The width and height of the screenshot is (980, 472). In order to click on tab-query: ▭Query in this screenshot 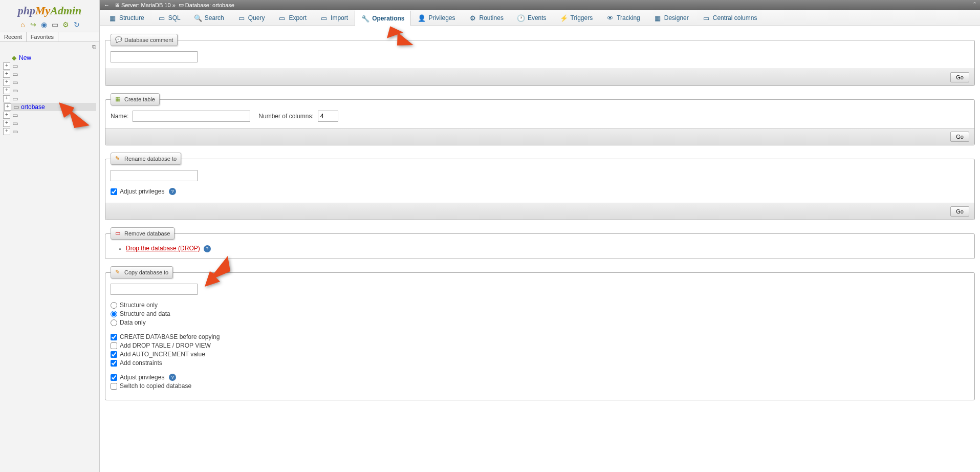, I will do `click(251, 18)`.